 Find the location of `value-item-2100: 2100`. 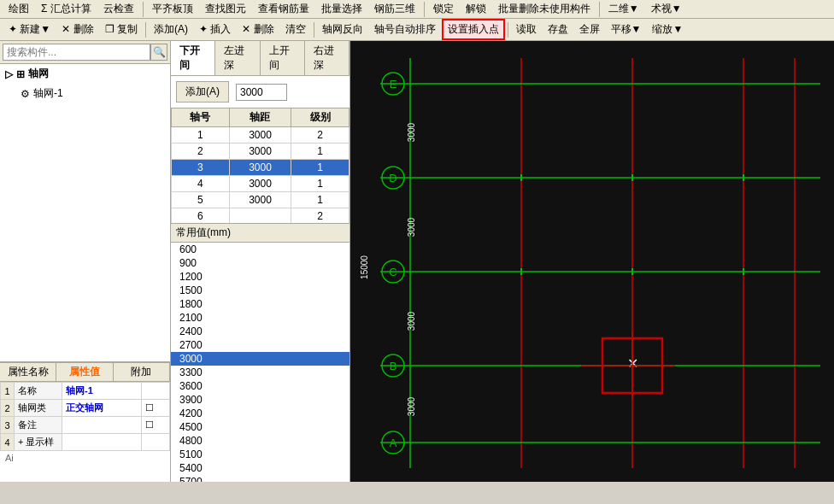

value-item-2100: 2100 is located at coordinates (260, 318).